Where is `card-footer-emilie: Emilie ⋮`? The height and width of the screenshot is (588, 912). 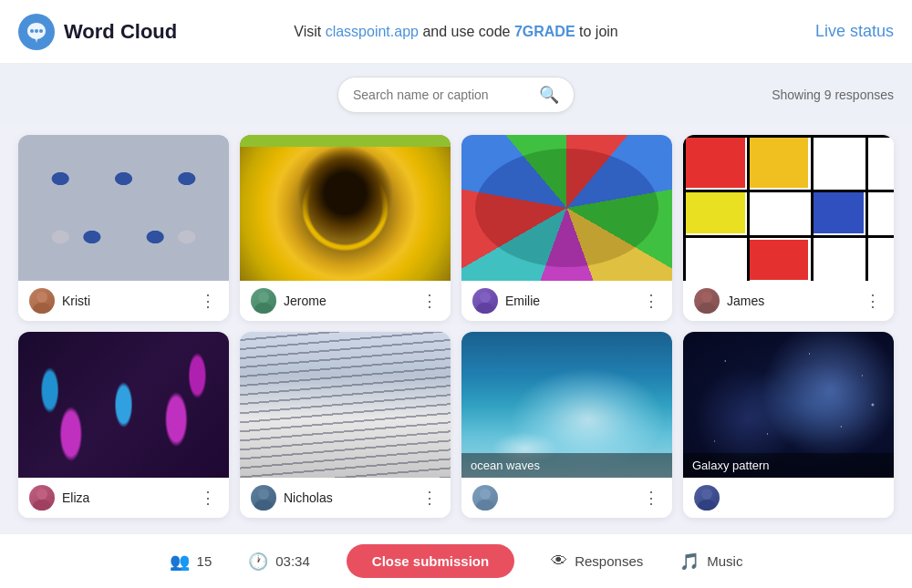 card-footer-emilie: Emilie ⋮ is located at coordinates (567, 301).